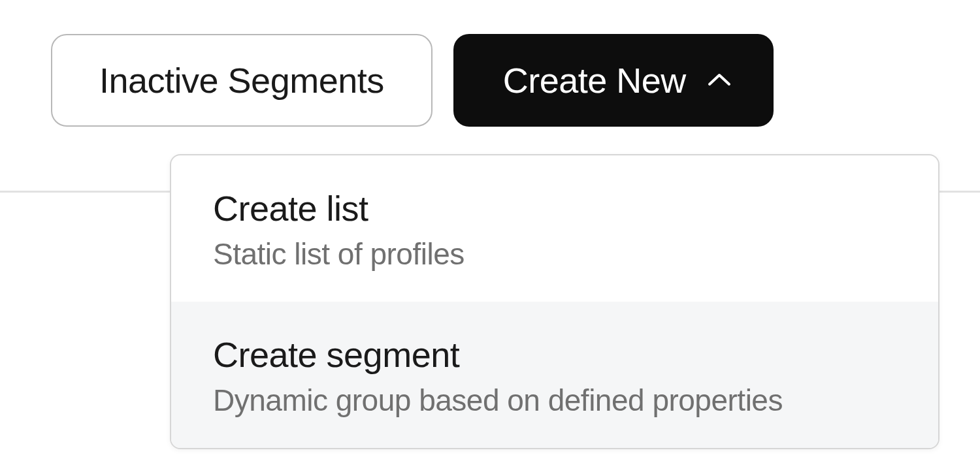  Describe the element at coordinates (719, 80) in the screenshot. I see `chevron-up-icon` at that location.